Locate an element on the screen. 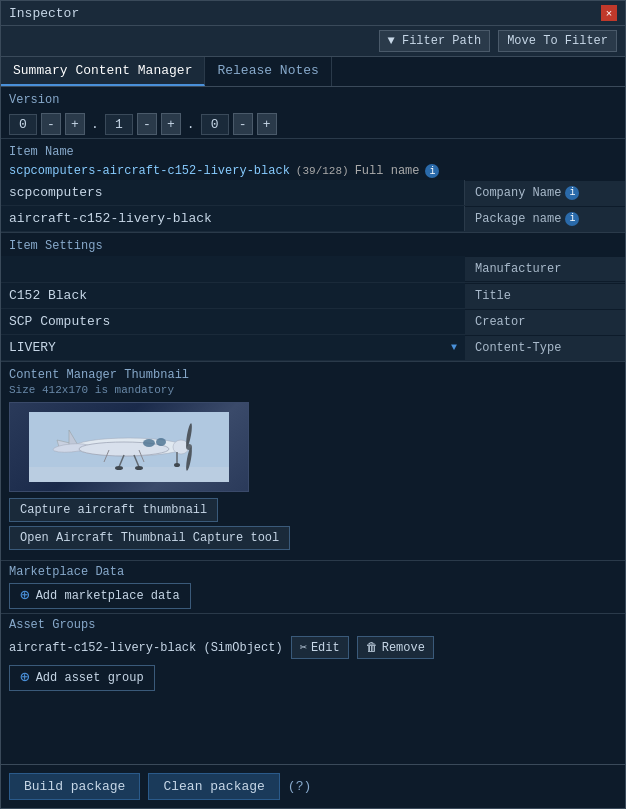 The height and width of the screenshot is (809, 626). thumbnail-subtitle: Size 412x170 is mandatory is located at coordinates (313, 390).